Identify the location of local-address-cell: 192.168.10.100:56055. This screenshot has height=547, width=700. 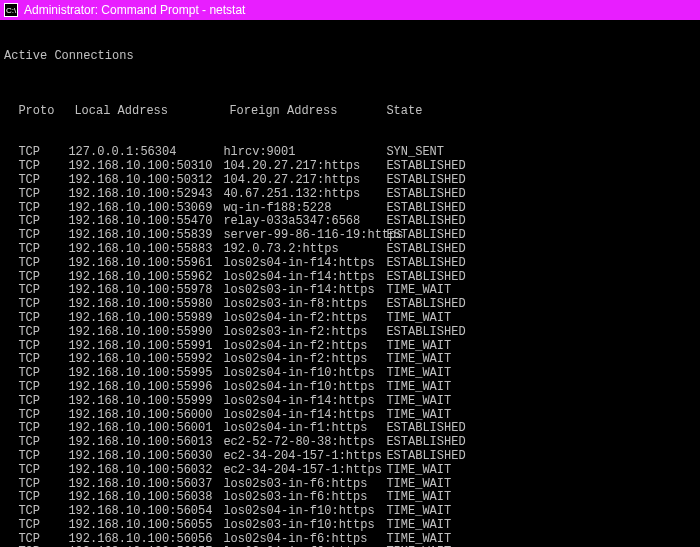
(146, 526).